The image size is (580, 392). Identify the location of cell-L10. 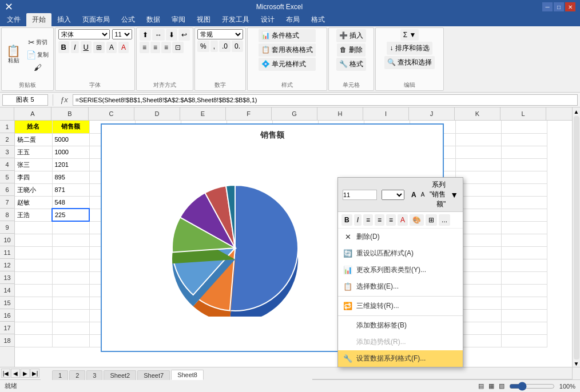
(524, 240).